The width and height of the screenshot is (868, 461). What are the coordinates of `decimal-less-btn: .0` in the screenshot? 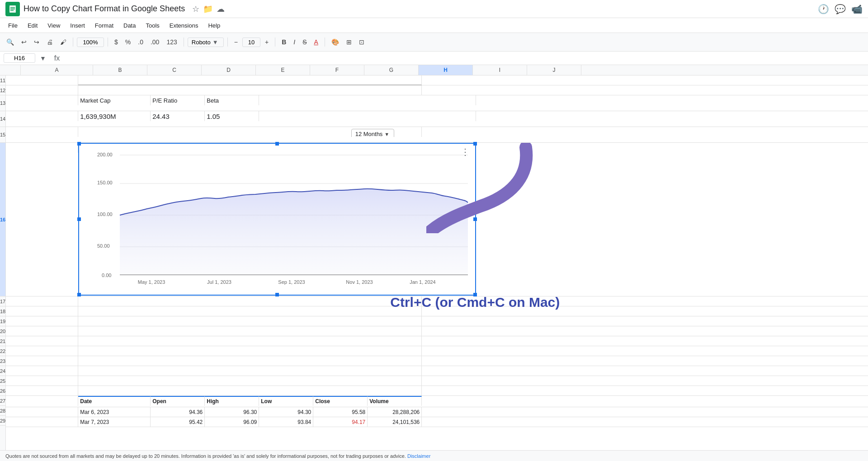 It's located at (141, 42).